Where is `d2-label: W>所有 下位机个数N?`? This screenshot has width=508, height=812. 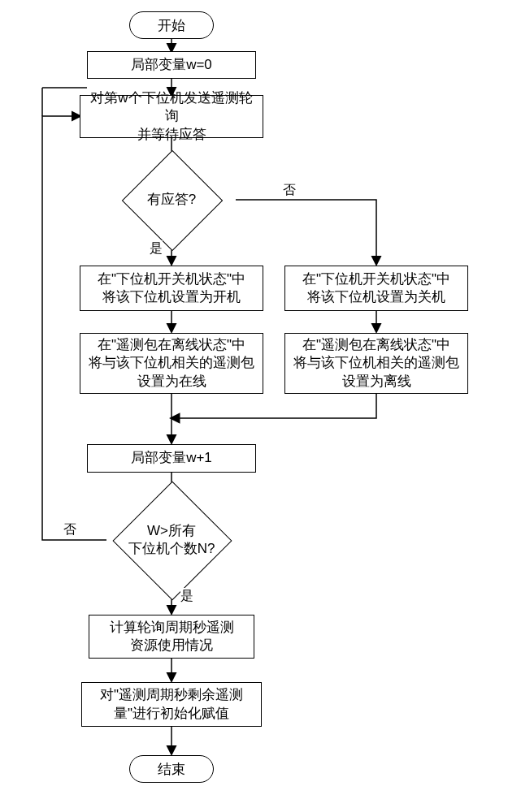
d2-label: W>所有 下位机个数N? is located at coordinates (172, 540).